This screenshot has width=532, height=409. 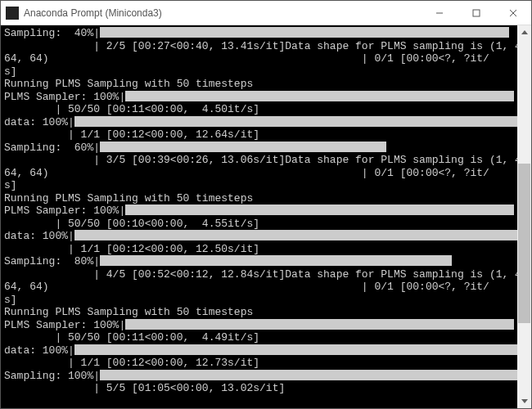 I want to click on titlebar: Anaconda Prompt (Miniconda3), so click(x=266, y=13).